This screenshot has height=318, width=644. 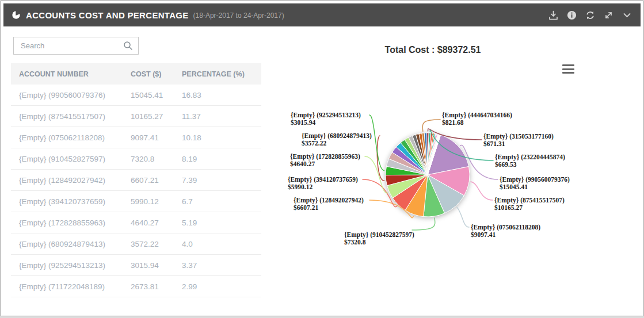 What do you see at coordinates (68, 46) in the screenshot?
I see `search-input` at bounding box center [68, 46].